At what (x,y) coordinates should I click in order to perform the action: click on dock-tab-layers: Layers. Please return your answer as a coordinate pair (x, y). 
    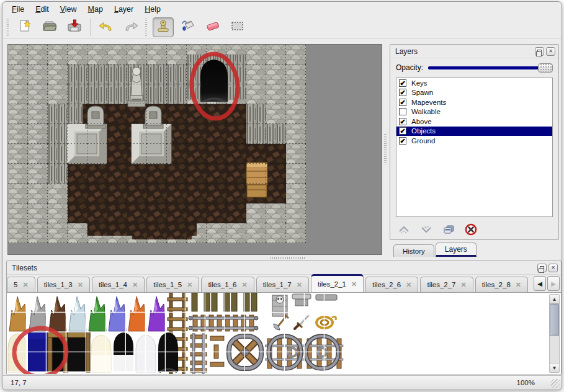
    Looking at the image, I should click on (456, 249).